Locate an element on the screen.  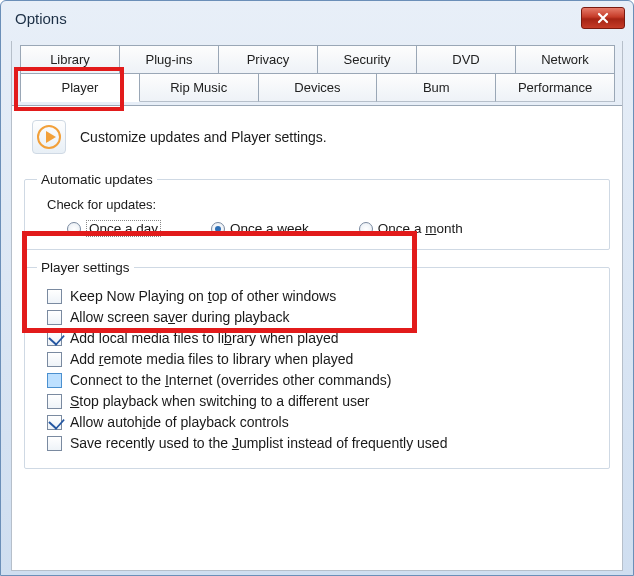
setting-label: Connect to the Internet (overrides other… is located at coordinates (230, 380).